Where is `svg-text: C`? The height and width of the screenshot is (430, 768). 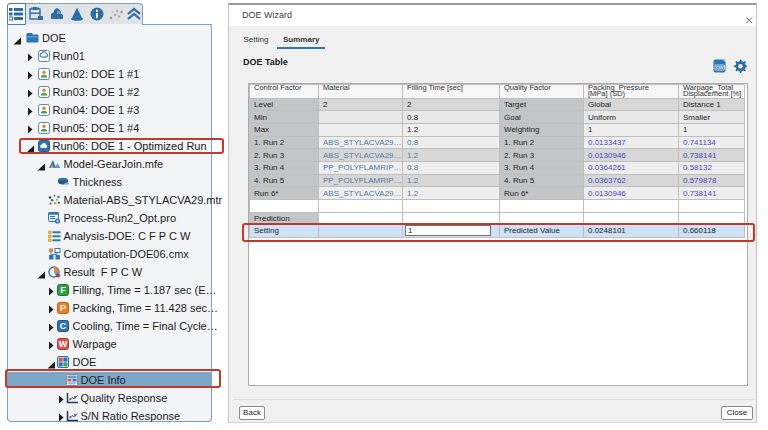 svg-text: C is located at coordinates (64, 326).